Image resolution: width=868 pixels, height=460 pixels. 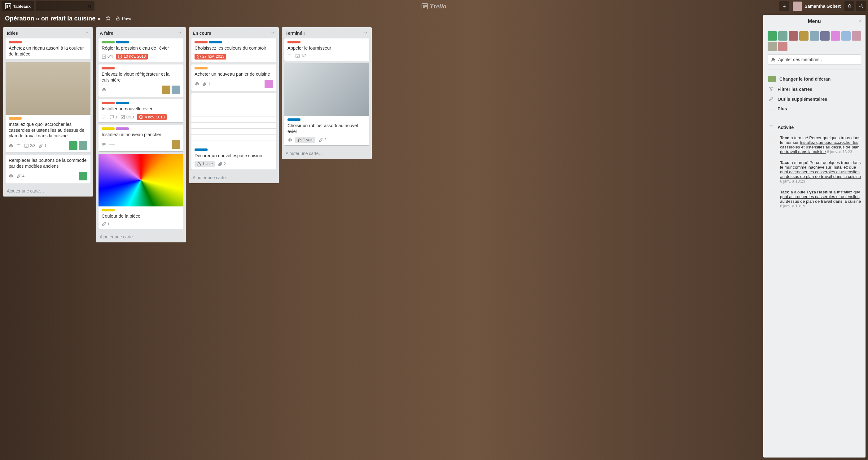 What do you see at coordinates (327, 129) in the screenshot?
I see `card-title: Choisir un robinet assorti au nouvel évi…` at bounding box center [327, 129].